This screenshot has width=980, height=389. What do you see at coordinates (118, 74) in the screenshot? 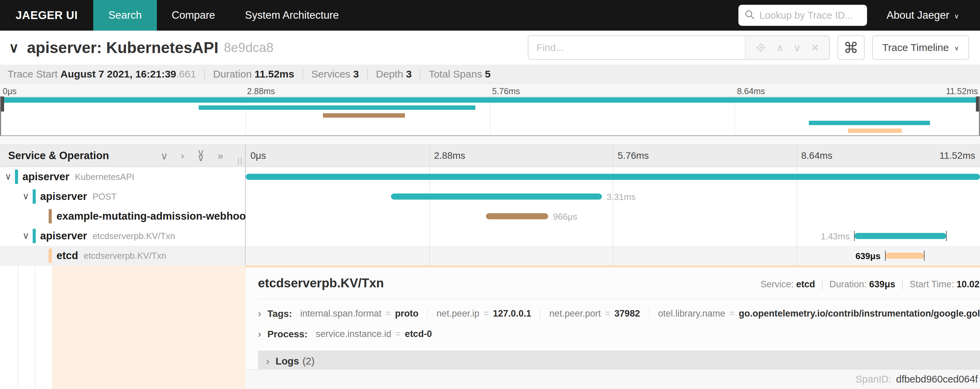
I see `trace-start-value: August 7 2021, 16:21:39` at bounding box center [118, 74].